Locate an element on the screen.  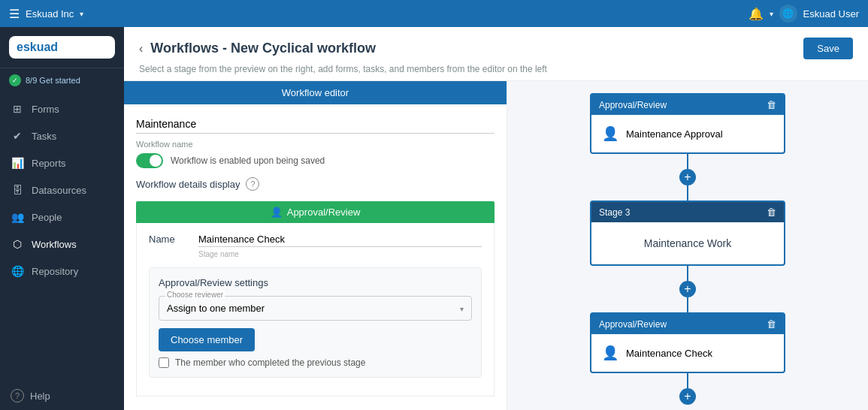
preview-card-0-header: Approval/Review 🗑 is located at coordinates (688, 105).